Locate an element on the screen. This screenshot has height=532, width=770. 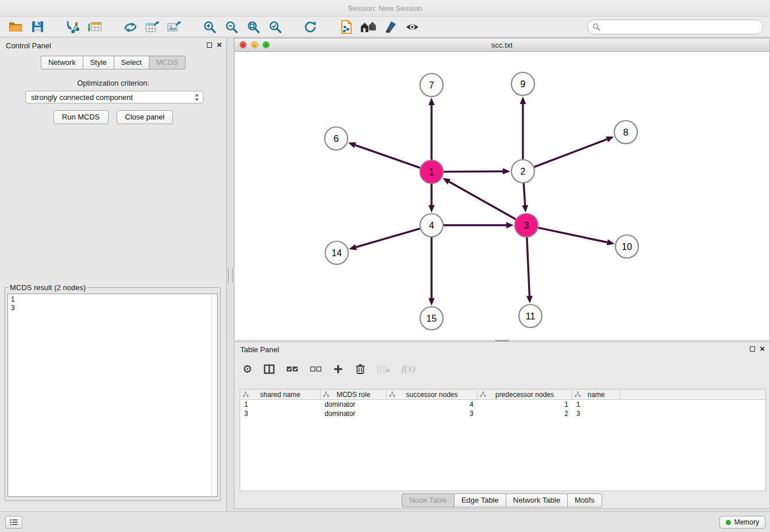
float-table-panel-icon is located at coordinates (753, 349).